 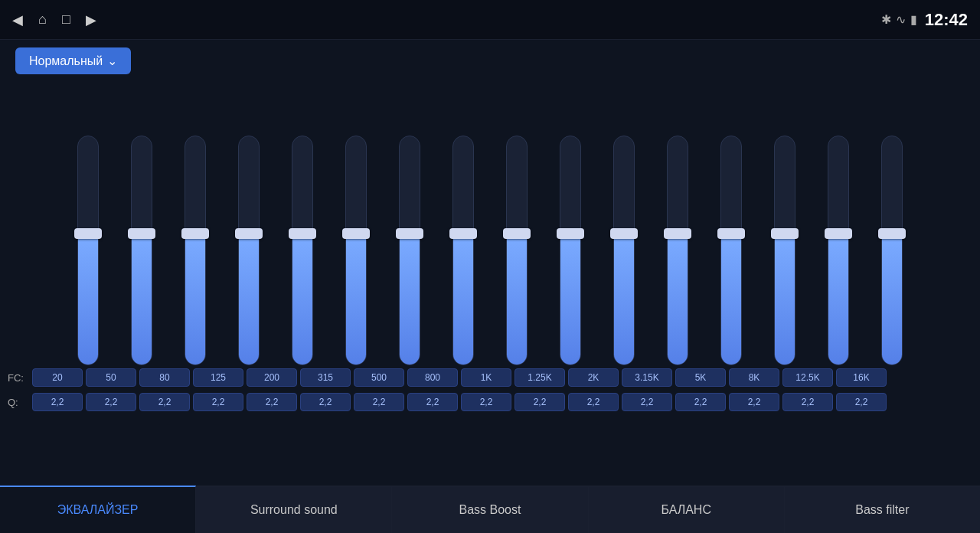 What do you see at coordinates (687, 510) in the screenshot?
I see `tab-balance: БАЛАНС` at bounding box center [687, 510].